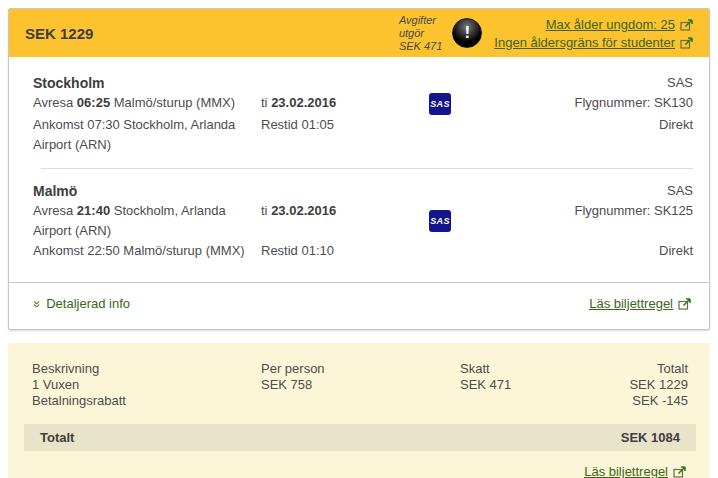  What do you see at coordinates (94, 102) in the screenshot?
I see `departure-time: 06:25` at bounding box center [94, 102].